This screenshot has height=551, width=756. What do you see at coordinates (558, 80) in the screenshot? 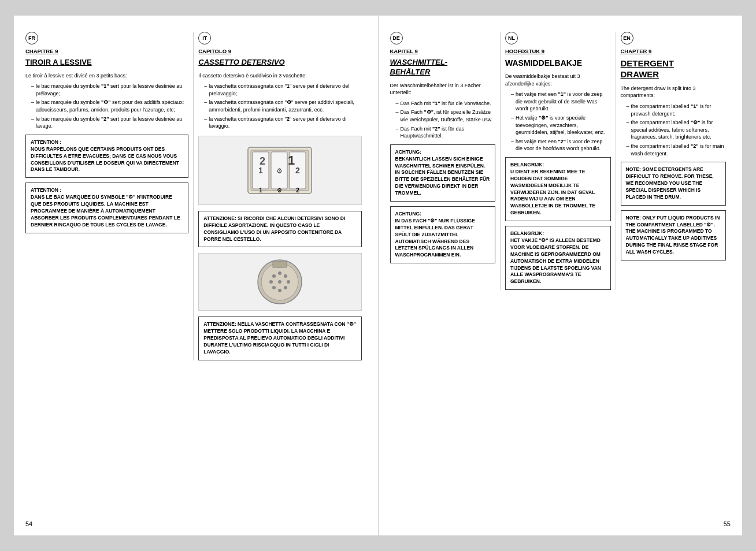
I see `intro-nl: De wasmiddelbakje bestaat uit 3 afzonder…` at bounding box center [558, 80].